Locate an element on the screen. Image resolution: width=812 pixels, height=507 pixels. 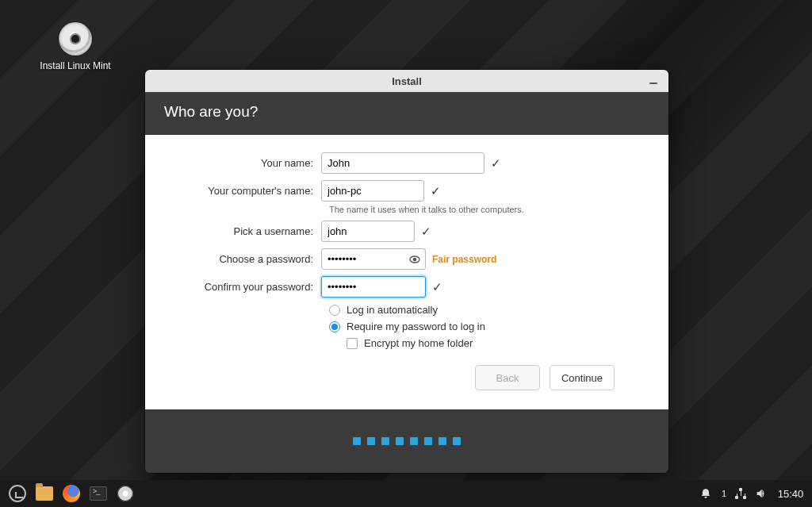
tray-network is located at coordinates (741, 494).